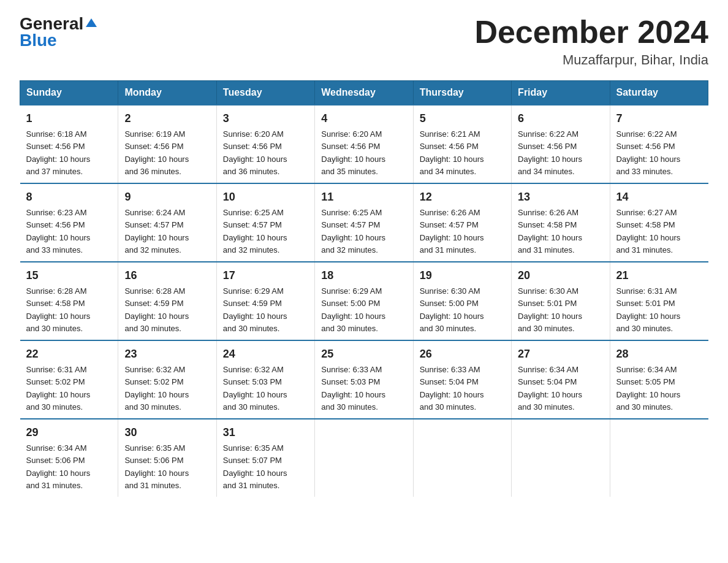 The width and height of the screenshot is (728, 563). I want to click on day-info: Sunrise: 6:21 AM Sunset: 4:56 PM Dayligh…, so click(452, 153).